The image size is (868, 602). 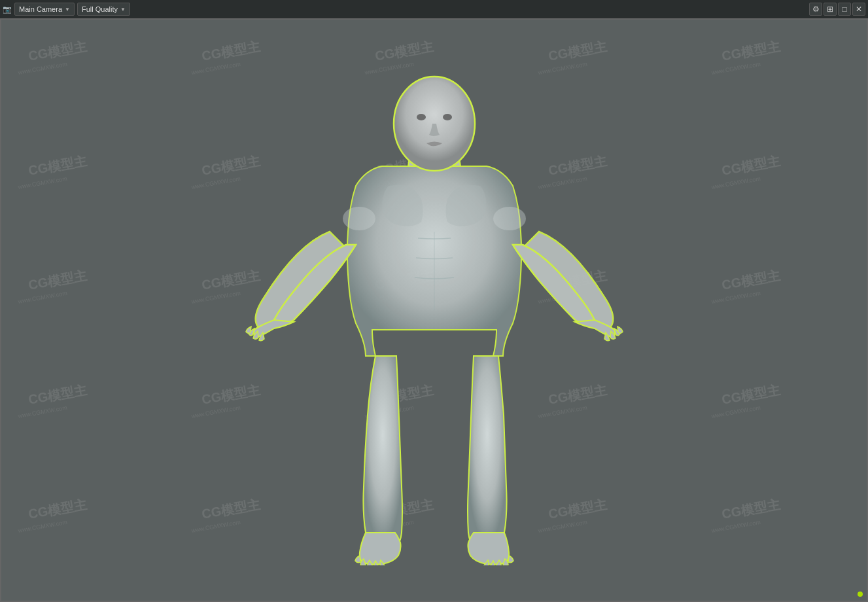 What do you see at coordinates (844, 9) in the screenshot?
I see `maximize-button: □` at bounding box center [844, 9].